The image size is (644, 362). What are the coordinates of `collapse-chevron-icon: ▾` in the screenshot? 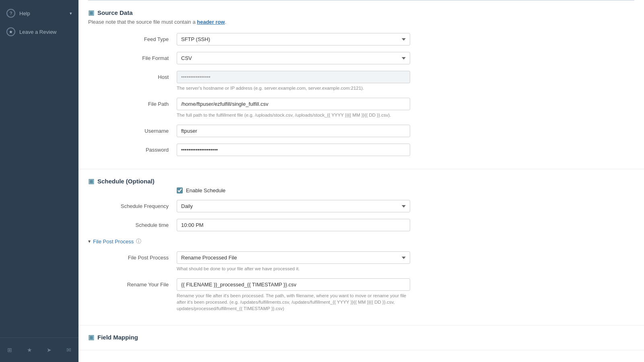 It's located at (89, 241).